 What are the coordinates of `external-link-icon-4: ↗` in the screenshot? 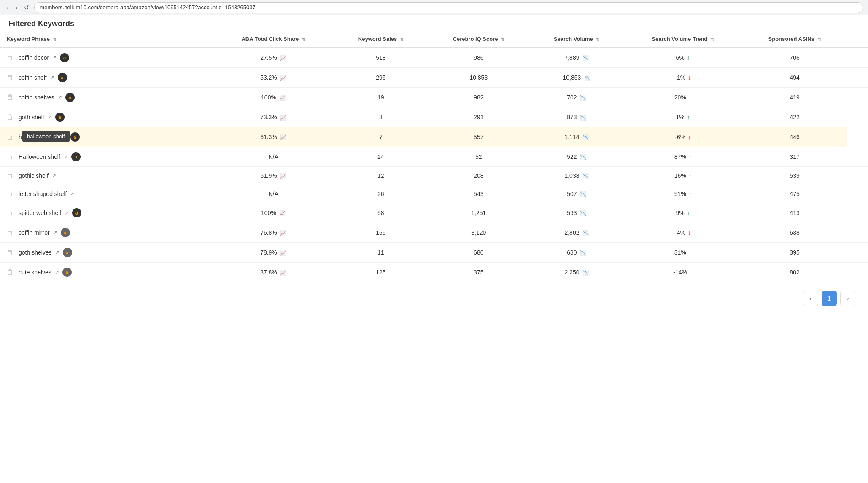 It's located at (65, 137).